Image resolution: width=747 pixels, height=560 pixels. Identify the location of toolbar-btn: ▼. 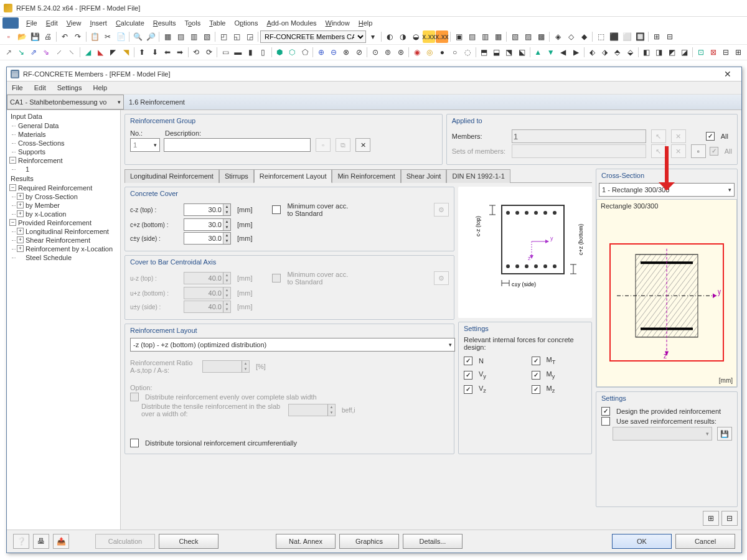
(550, 52).